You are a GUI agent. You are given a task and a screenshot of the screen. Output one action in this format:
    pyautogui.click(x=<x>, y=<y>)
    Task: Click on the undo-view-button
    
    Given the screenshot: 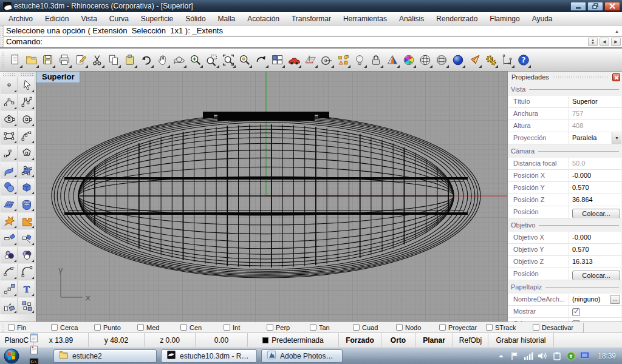 What is the action you would take?
    pyautogui.click(x=261, y=60)
    